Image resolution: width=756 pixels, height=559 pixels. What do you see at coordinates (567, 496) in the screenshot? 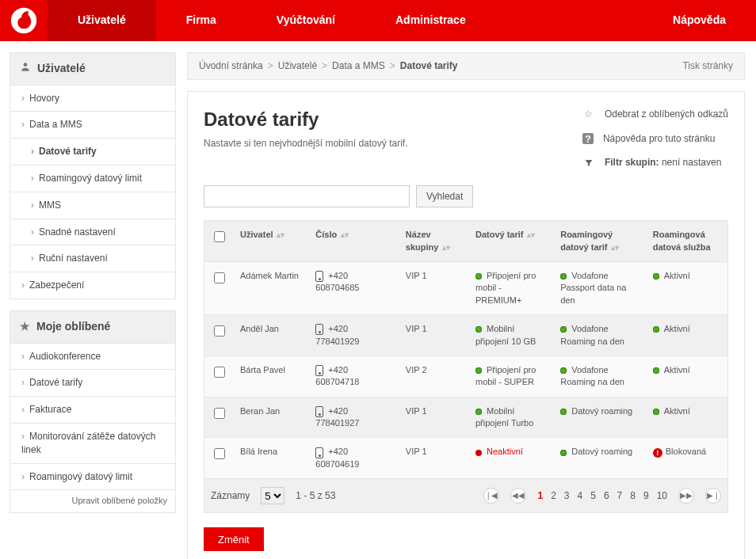
I see `pager-page: 3` at bounding box center [567, 496].